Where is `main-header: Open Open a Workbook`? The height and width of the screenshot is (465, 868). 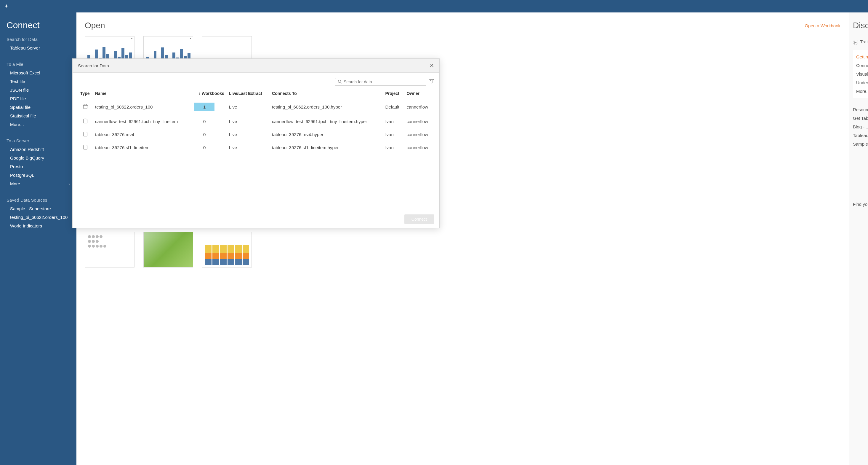 main-header: Open Open a Workbook is located at coordinates (463, 23).